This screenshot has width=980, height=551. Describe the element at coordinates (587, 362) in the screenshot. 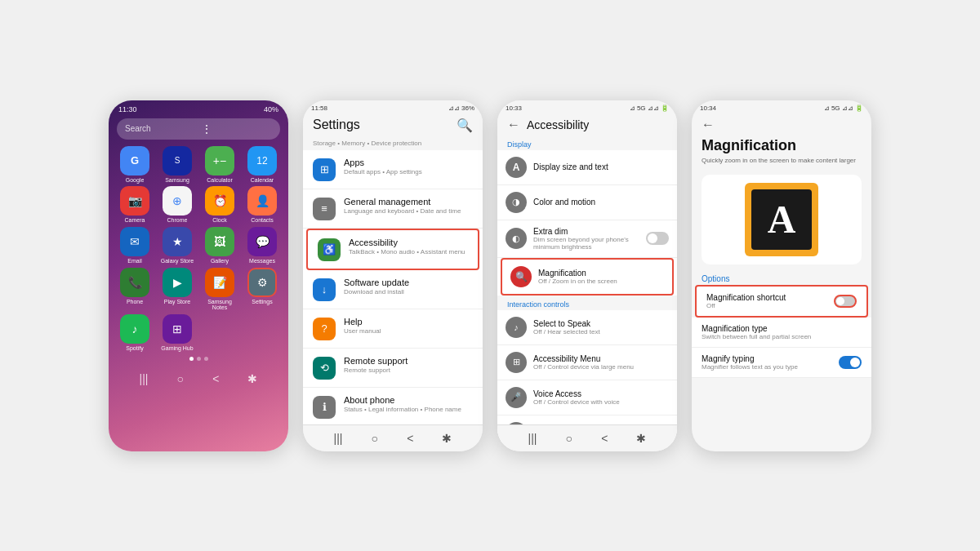

I see `p3-item-acc-menu: ⊞ Accessibility Menu Off / Control devic…` at that location.